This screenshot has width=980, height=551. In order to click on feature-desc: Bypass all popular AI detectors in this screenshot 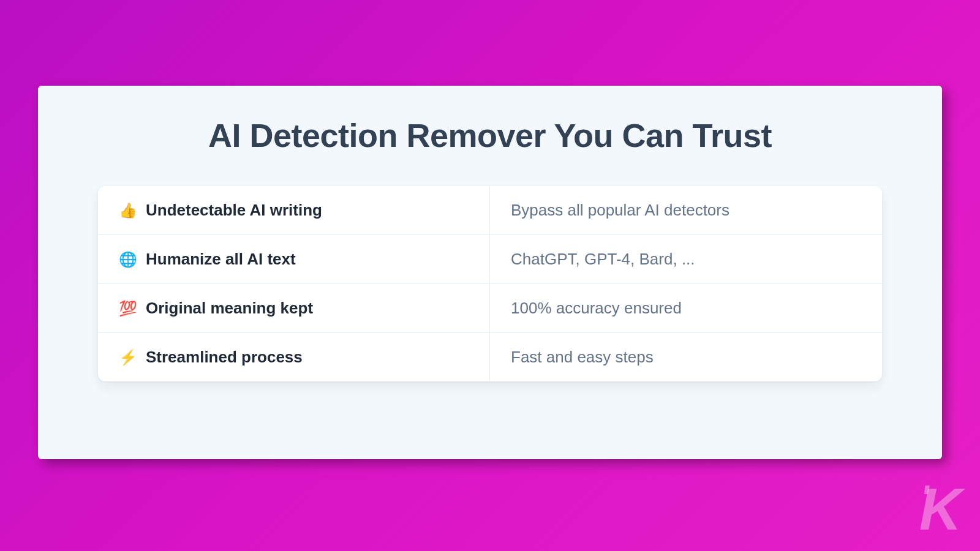, I will do `click(620, 211)`.